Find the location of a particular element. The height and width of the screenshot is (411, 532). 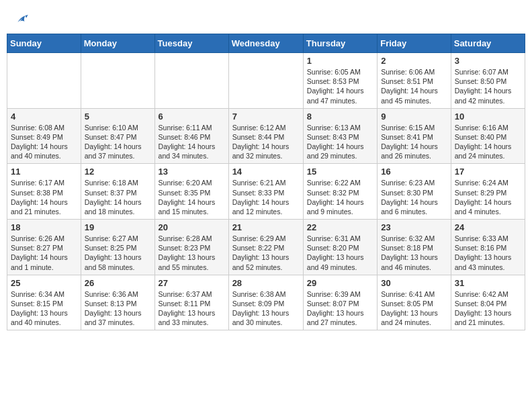

day-info: Sunrise: 6:15 AMSunset: 8:41 PMDaylight:… is located at coordinates (414, 142).